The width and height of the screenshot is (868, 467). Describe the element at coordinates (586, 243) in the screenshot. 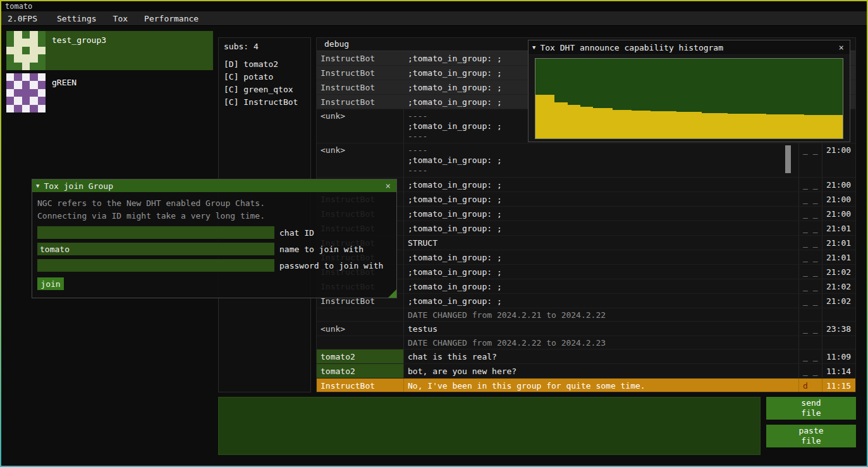

I see `chat-row: InstructBotSTRUCT_ _21:01` at that location.